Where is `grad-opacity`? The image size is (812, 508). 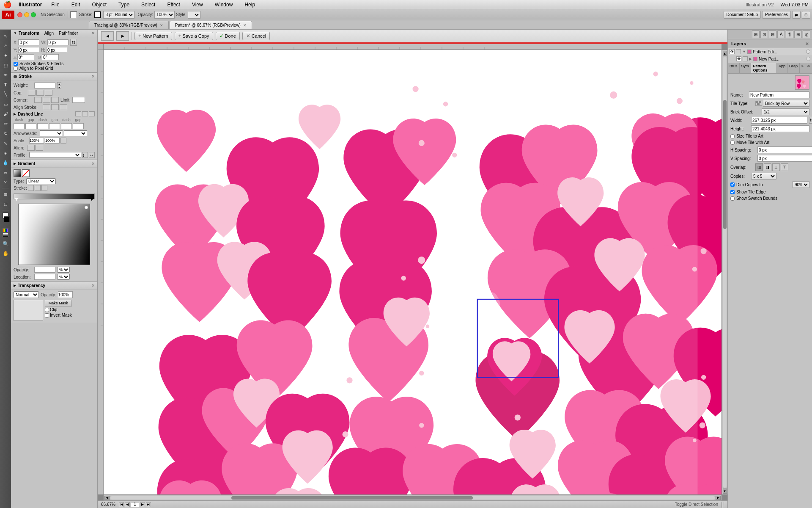 grad-opacity is located at coordinates (45, 270).